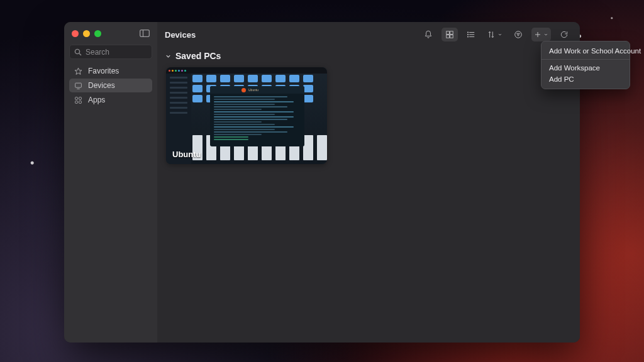  What do you see at coordinates (586, 79) in the screenshot?
I see `menu-item-add-pc: Add PC` at bounding box center [586, 79].